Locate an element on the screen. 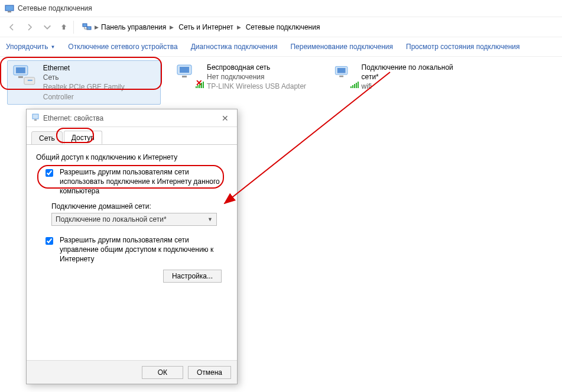 The width and height of the screenshot is (562, 392). dialog-title: Ethernet: свойства is located at coordinates (73, 118).